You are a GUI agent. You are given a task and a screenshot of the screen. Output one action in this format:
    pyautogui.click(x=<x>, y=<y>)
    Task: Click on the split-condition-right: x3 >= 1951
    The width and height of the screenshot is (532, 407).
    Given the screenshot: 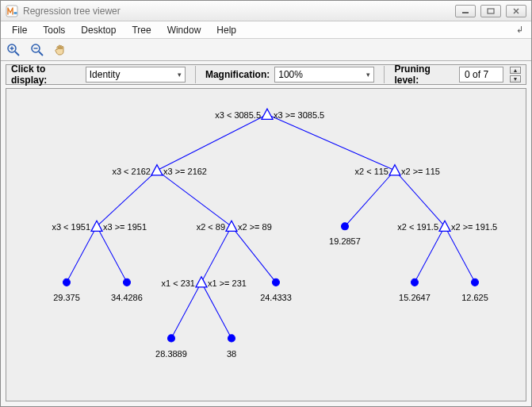 What is the action you would take?
    pyautogui.click(x=125, y=227)
    